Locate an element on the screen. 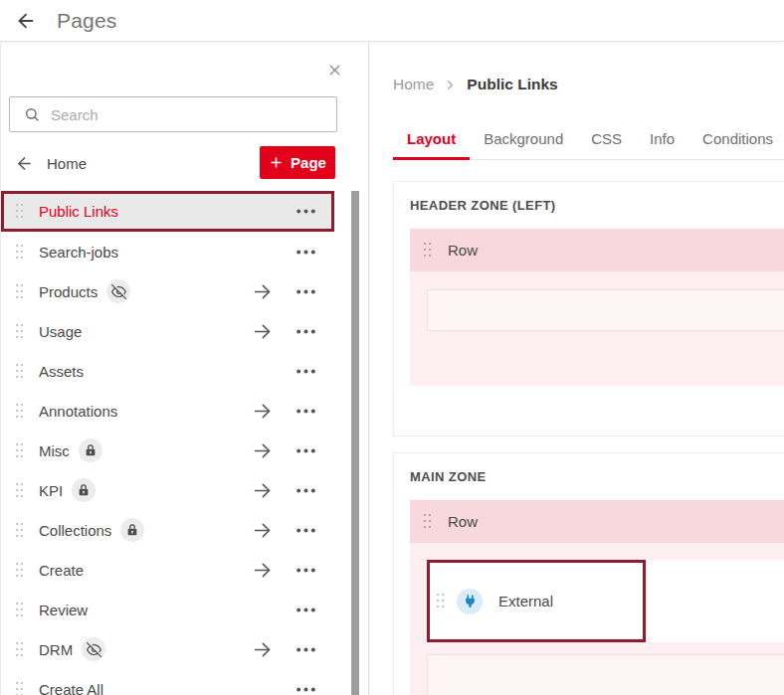  sidebar-item-annotations: Annotations is located at coordinates (185, 411).